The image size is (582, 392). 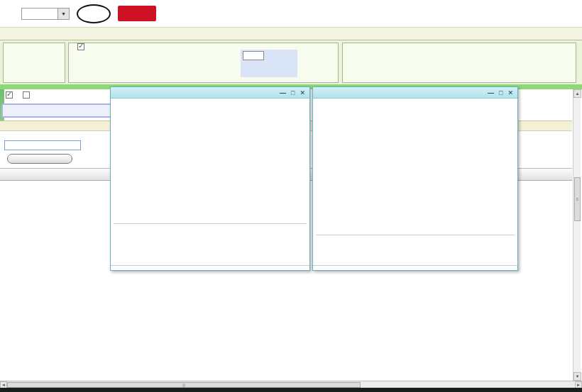 What do you see at coordinates (291, 13) in the screenshot?
I see `top-nav: ▼` at bounding box center [291, 13].